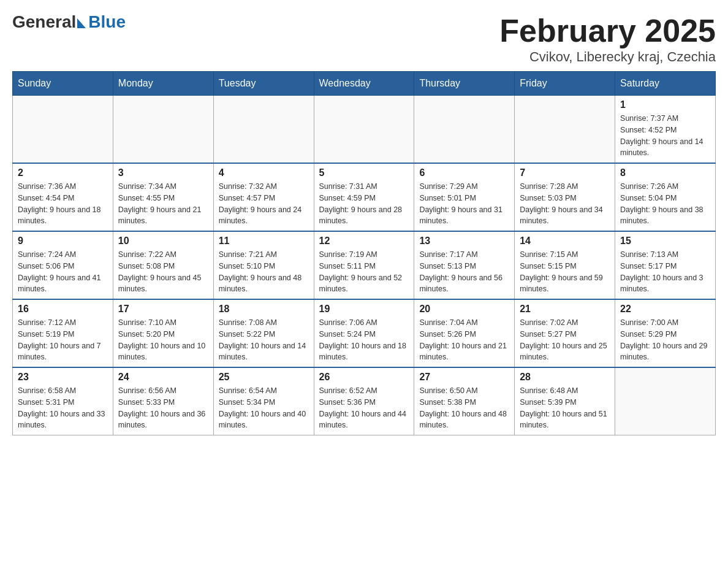  What do you see at coordinates (264, 83) in the screenshot?
I see `weekday-header-tuesday: Tuesday` at bounding box center [264, 83].